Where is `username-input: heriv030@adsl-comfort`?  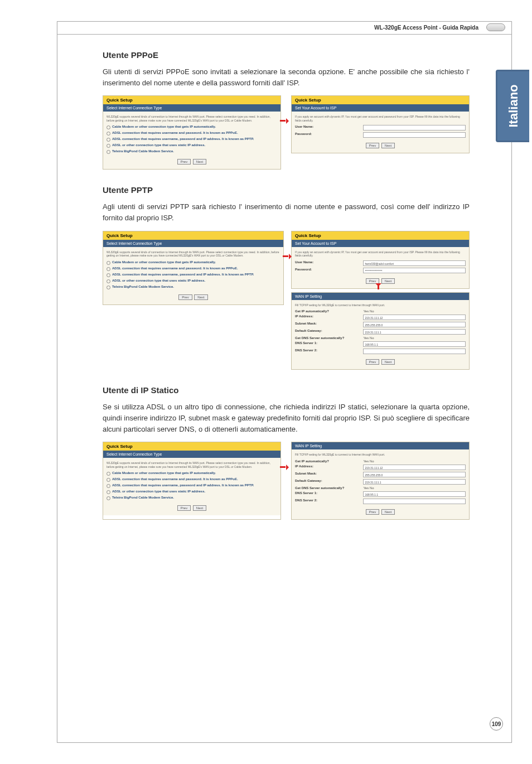
username-input: heriv030@adsl-comfort is located at coordinates (414, 263).